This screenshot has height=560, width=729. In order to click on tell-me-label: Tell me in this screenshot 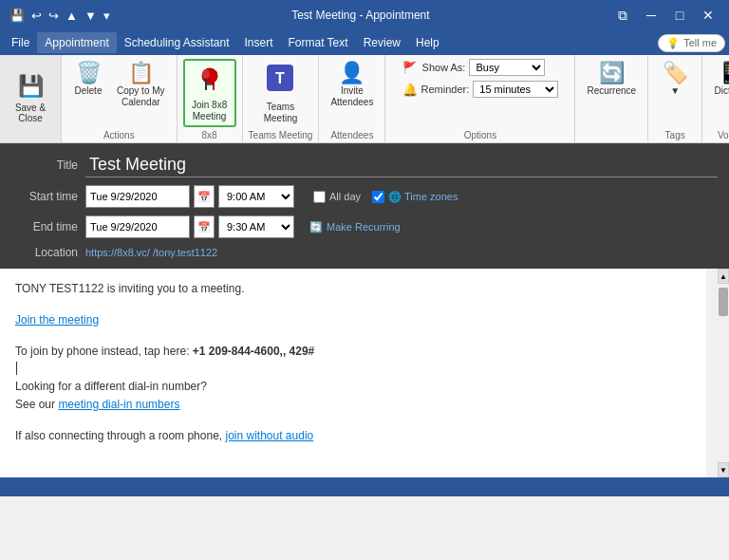, I will do `click(701, 43)`.